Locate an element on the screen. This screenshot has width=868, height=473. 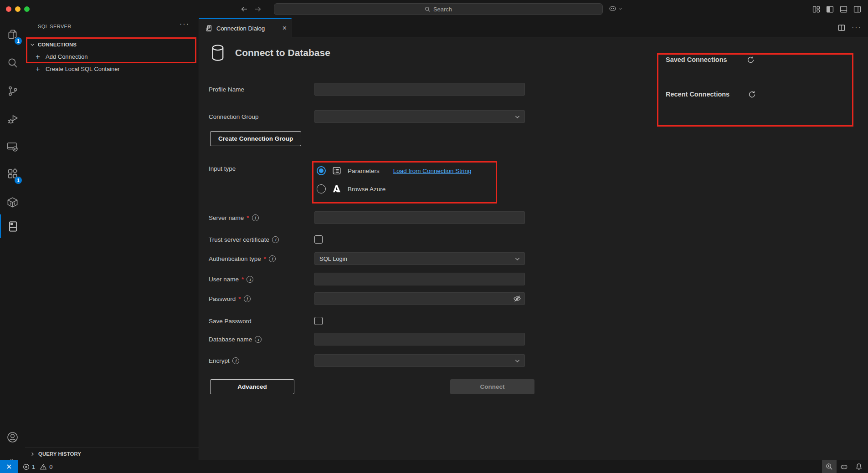
extensions-badge: 1 is located at coordinates (18, 180).